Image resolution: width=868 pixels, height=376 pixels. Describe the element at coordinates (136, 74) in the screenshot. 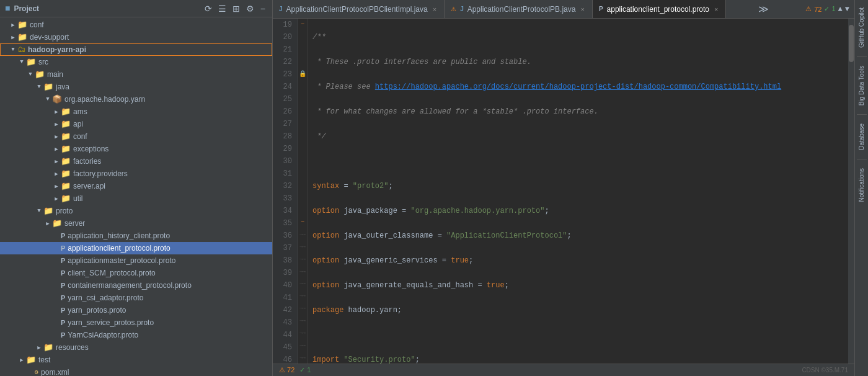

I see `tree-item-main: ▼ 📁 main` at that location.